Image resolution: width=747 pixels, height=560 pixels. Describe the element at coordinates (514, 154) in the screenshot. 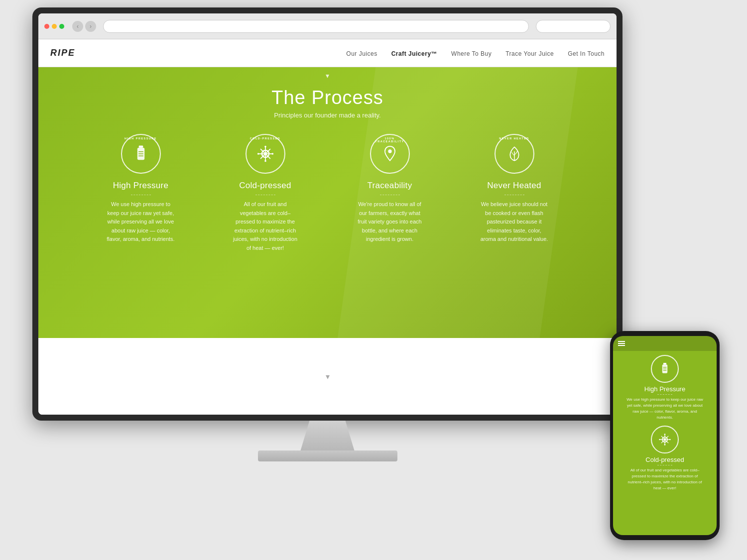

I see `never-heated-icon-circle: NEVER HEATED` at that location.